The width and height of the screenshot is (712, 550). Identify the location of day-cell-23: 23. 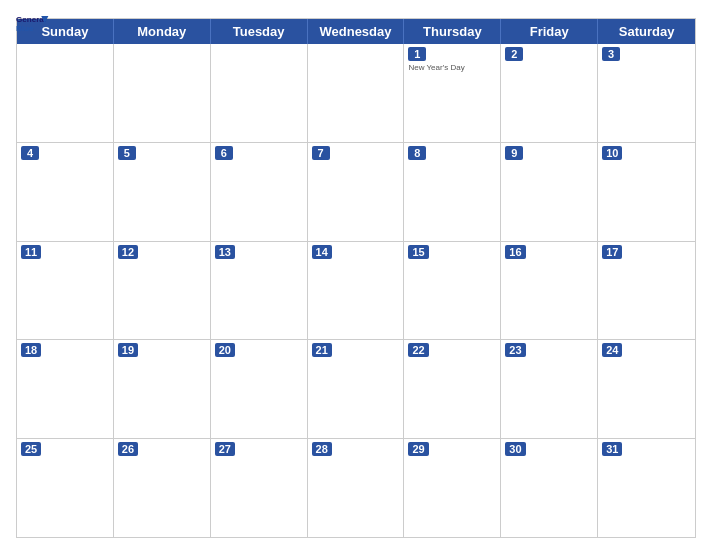
(550, 389).